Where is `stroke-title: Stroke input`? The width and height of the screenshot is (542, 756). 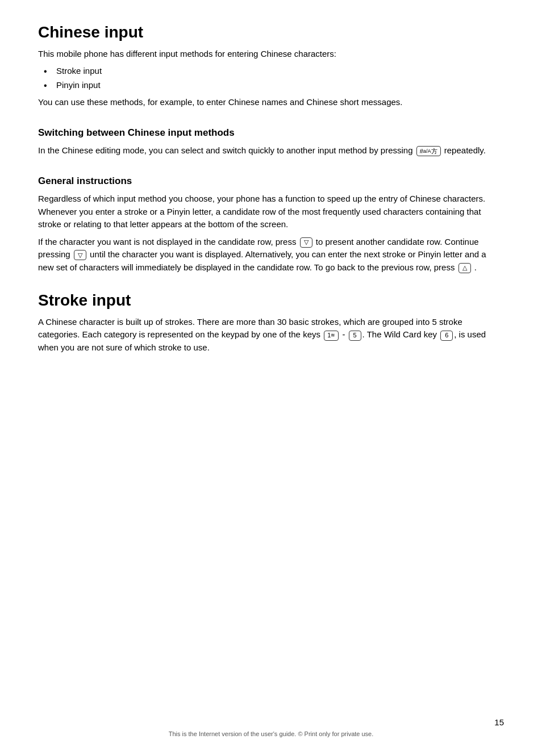
stroke-title: Stroke input is located at coordinates (271, 300).